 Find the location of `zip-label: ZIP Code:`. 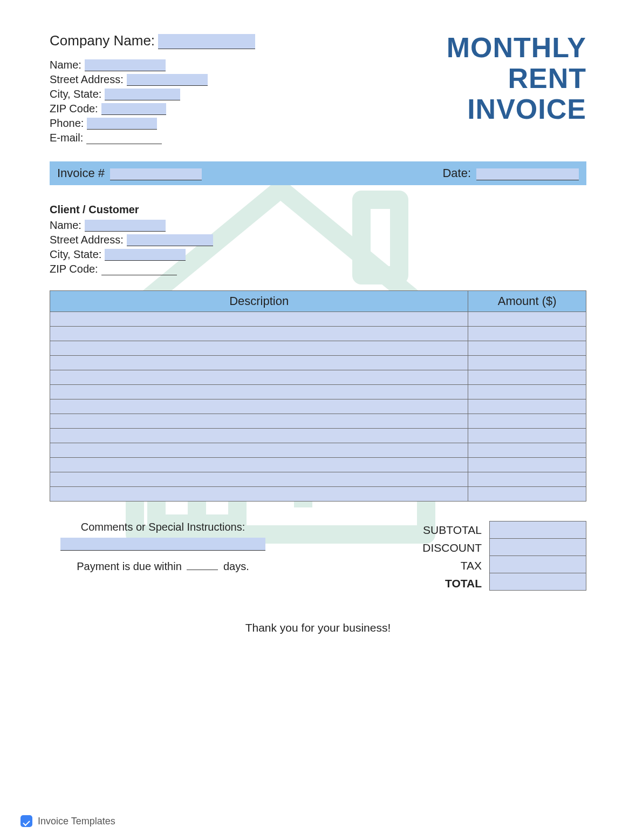

zip-label: ZIP Code: is located at coordinates (74, 109).